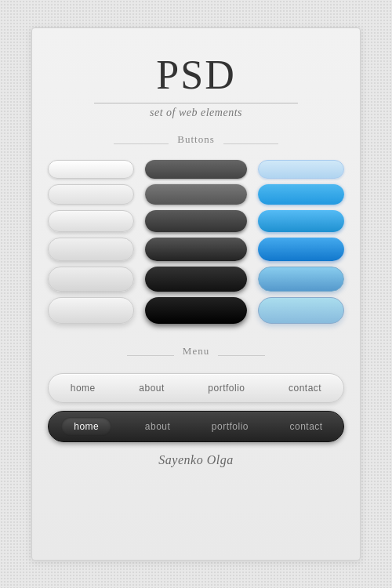 The image size is (392, 588). What do you see at coordinates (83, 388) in the screenshot?
I see `menu-white-home: home` at bounding box center [83, 388].